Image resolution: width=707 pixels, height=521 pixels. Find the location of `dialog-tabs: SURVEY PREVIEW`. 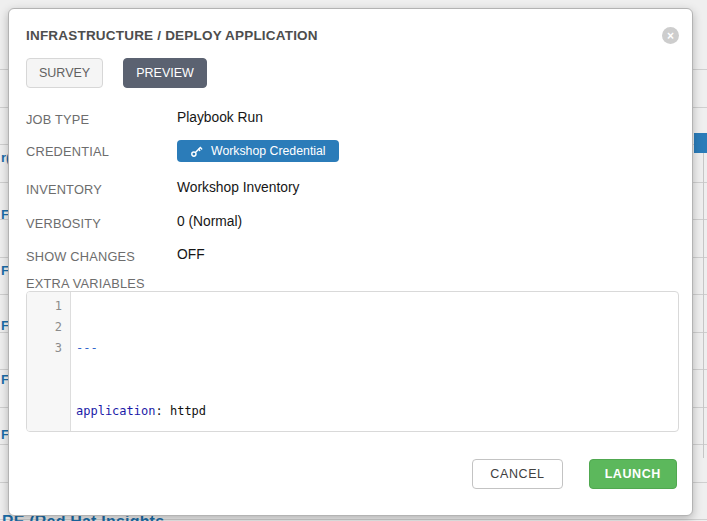

dialog-tabs: SURVEY PREVIEW is located at coordinates (116, 73).